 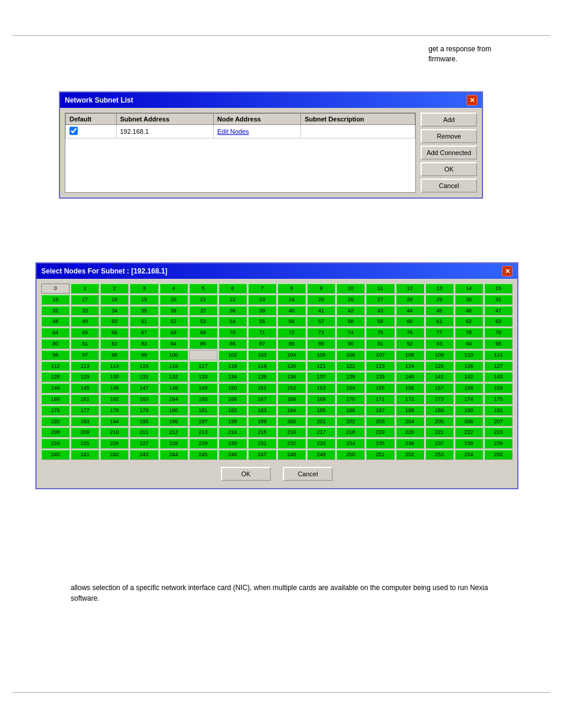 I want to click on node-btn: 132, so click(x=174, y=377).